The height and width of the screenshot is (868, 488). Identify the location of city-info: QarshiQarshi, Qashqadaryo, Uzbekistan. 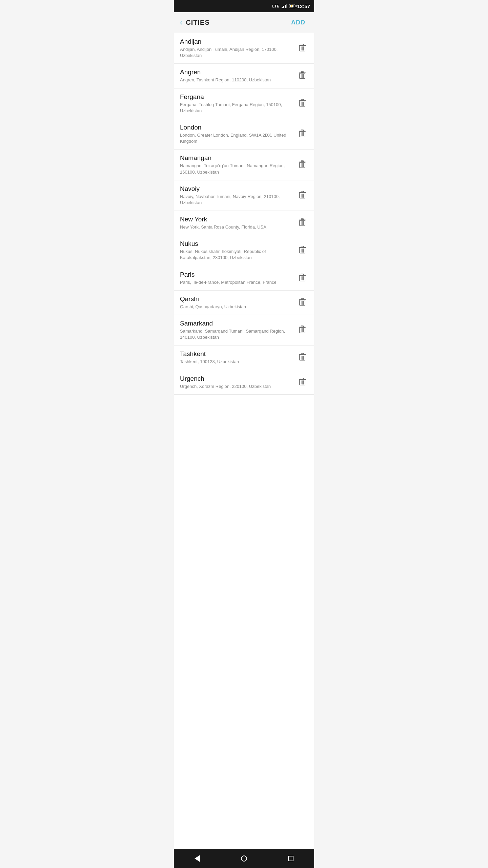
(238, 302).